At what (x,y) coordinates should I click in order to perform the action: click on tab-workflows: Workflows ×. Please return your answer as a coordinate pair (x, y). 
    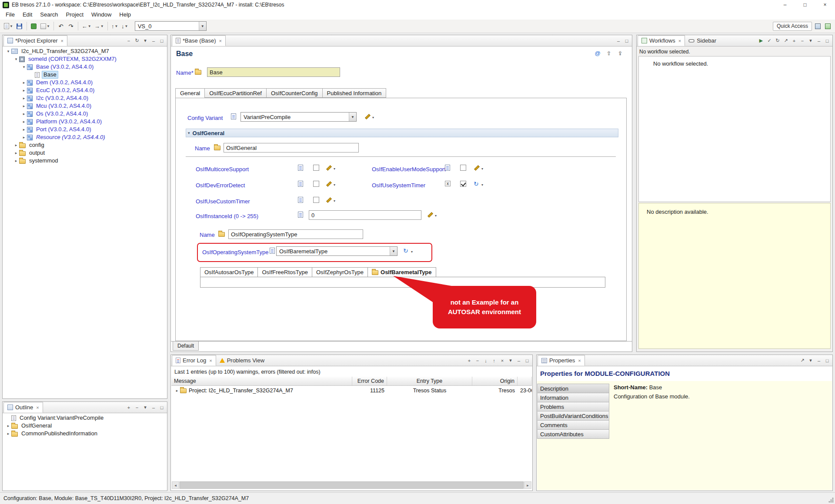
    Looking at the image, I should click on (661, 41).